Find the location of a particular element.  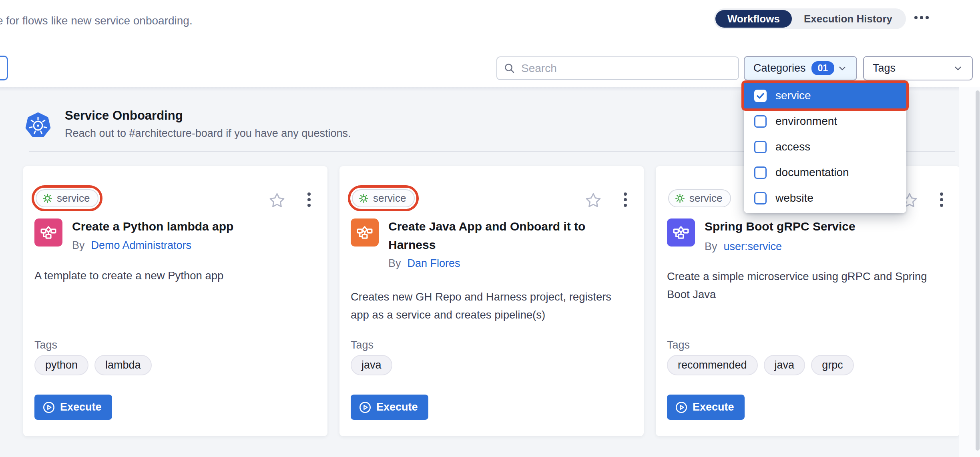

dropdown-item-service: service is located at coordinates (825, 96).